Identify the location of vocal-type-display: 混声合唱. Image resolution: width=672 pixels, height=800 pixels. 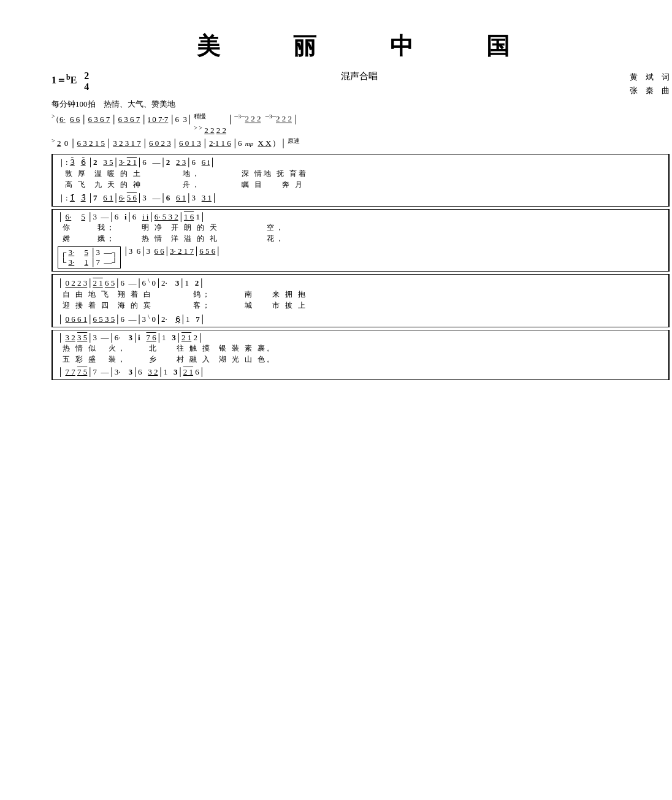
(359, 84).